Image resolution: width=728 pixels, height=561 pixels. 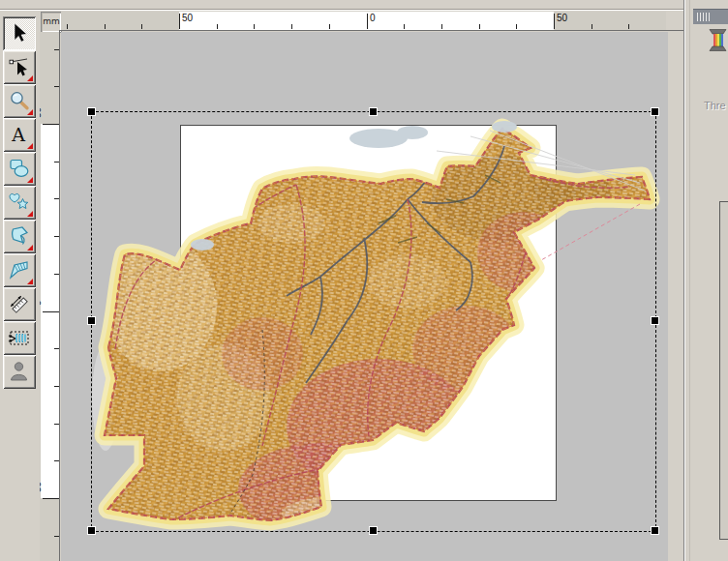 What do you see at coordinates (19, 68) in the screenshot?
I see `tool-button-point-edit` at bounding box center [19, 68].